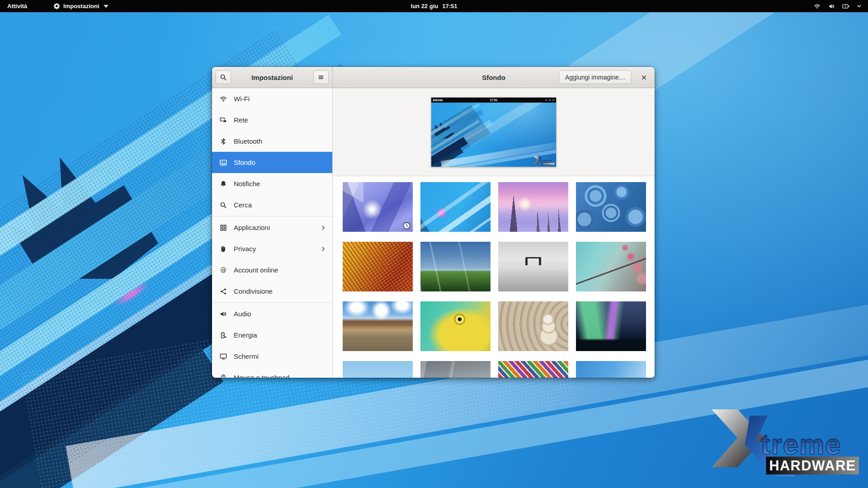 The height and width of the screenshot is (488, 868). What do you see at coordinates (223, 249) in the screenshot?
I see `hand-icon` at bounding box center [223, 249].